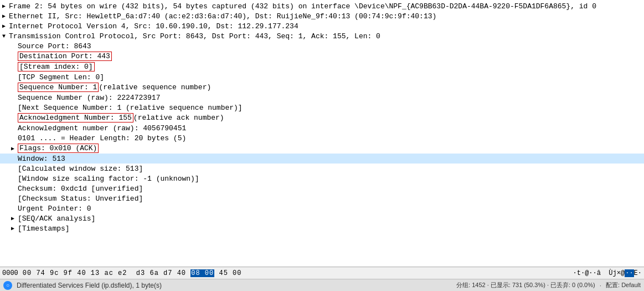  What do you see at coordinates (58, 88) in the screenshot?
I see `outlined-seq-num: Sequence Number: 1` at bounding box center [58, 88].